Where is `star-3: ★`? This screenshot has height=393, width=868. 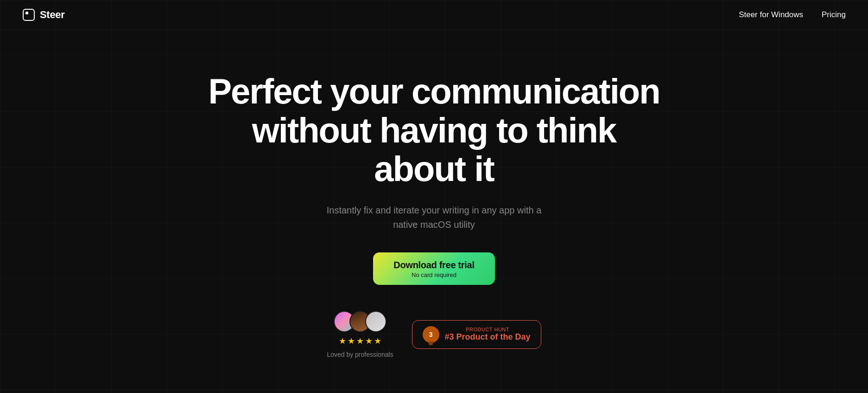
star-3: ★ is located at coordinates (360, 341).